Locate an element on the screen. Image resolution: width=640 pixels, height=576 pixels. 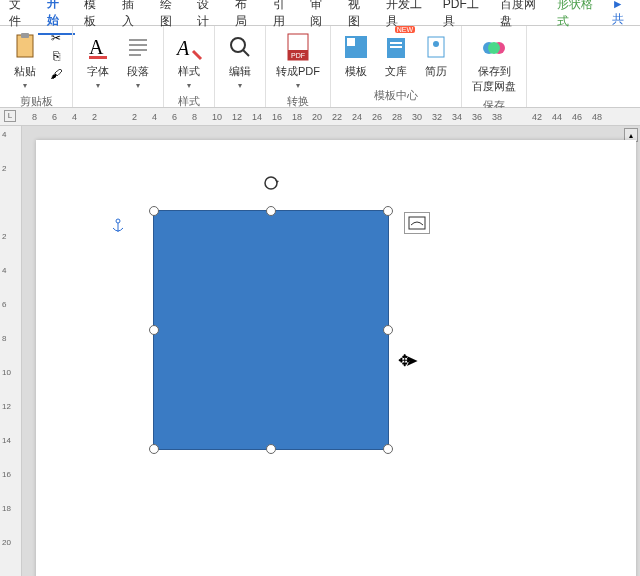
menu-bar: 文件 开始 模板 插入 绘图 设计 布局 引用 审阅 视图 开发工具 PDF工具… is located at coordinates (320, 13).